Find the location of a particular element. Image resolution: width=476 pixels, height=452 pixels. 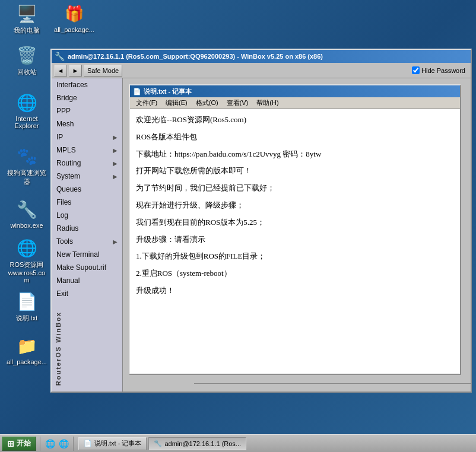

notepad-line6: 现在开始进行升级、降级步骤； is located at coordinates (295, 205).